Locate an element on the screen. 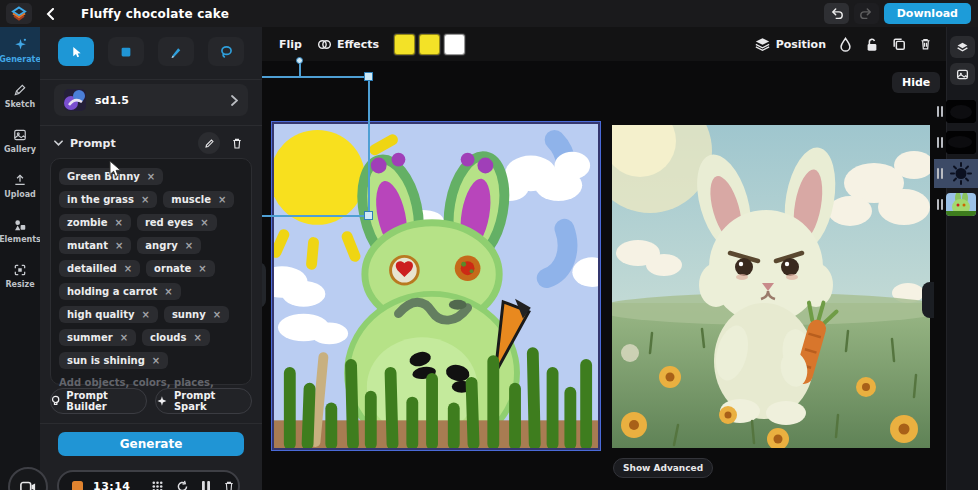 This screenshot has width=978, height=490. unlock-icon is located at coordinates (872, 44).